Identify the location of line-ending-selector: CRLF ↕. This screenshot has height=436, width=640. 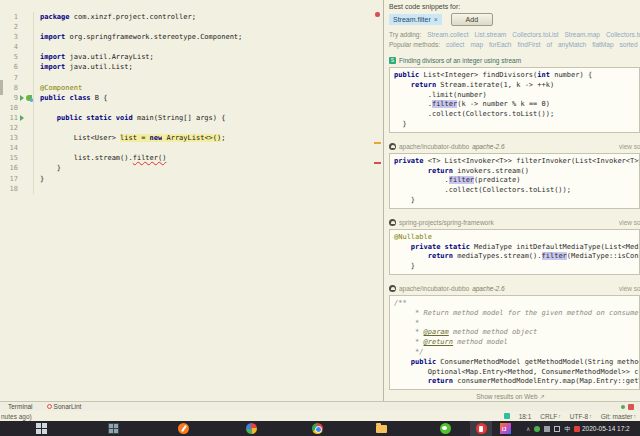
(550, 416).